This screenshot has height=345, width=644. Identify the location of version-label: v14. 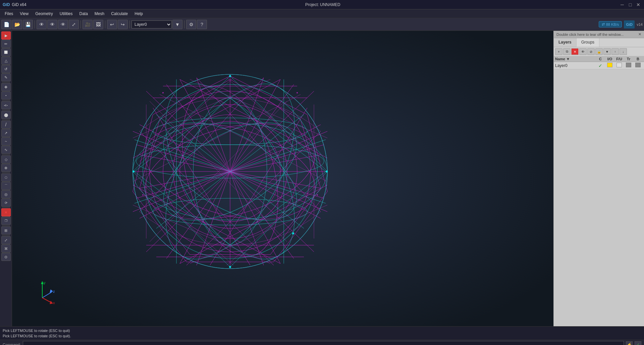
(640, 24).